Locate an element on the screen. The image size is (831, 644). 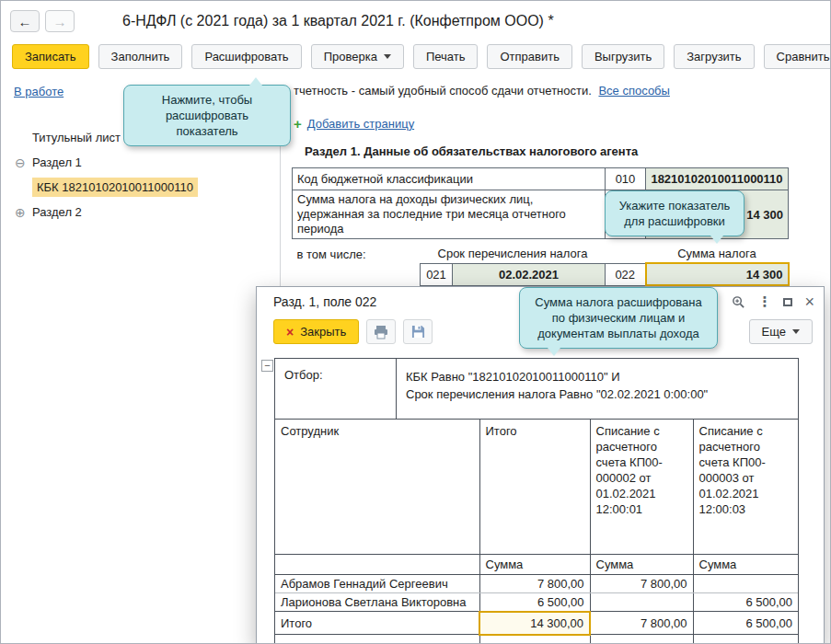
back-button: ← is located at coordinates (25, 21).